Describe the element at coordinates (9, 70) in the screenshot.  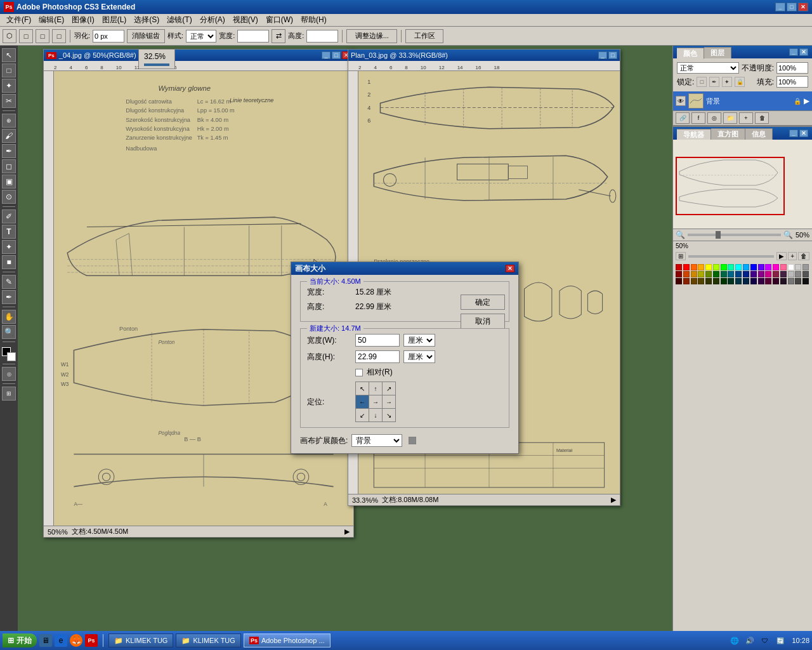
I see `lasso-tool: □` at that location.